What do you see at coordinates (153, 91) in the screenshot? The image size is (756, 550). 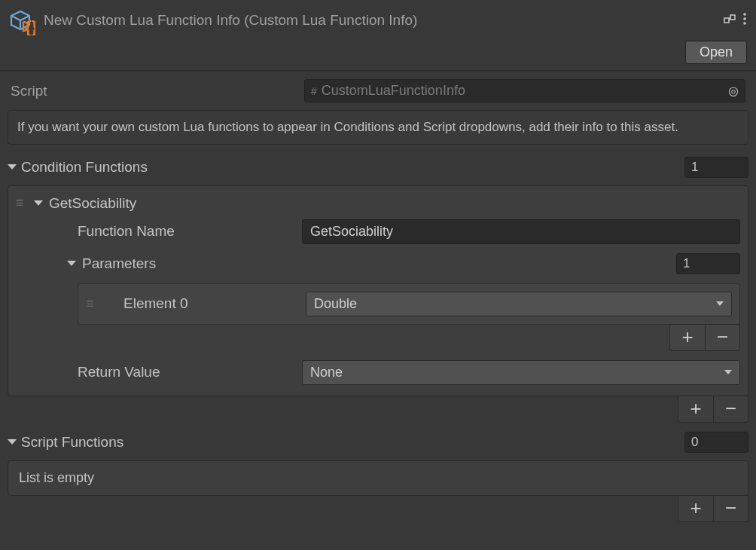 I see `script-label: Script` at bounding box center [153, 91].